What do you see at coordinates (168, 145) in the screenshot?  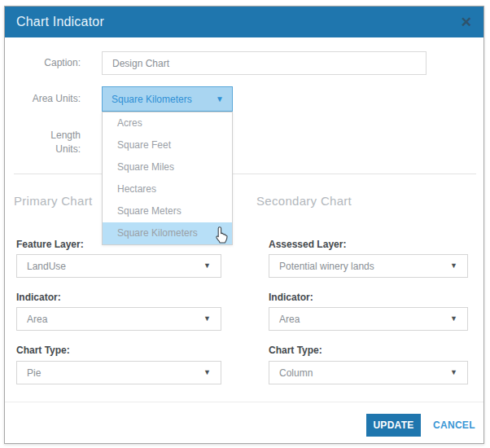 I see `option-square-feet: Square Feet` at bounding box center [168, 145].